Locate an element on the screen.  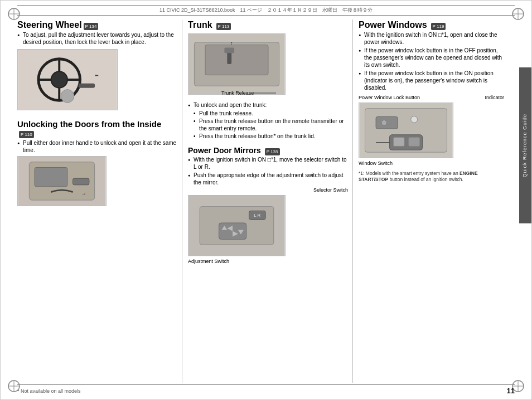
window-switch-label: Window Switch is located at coordinates (376, 163).